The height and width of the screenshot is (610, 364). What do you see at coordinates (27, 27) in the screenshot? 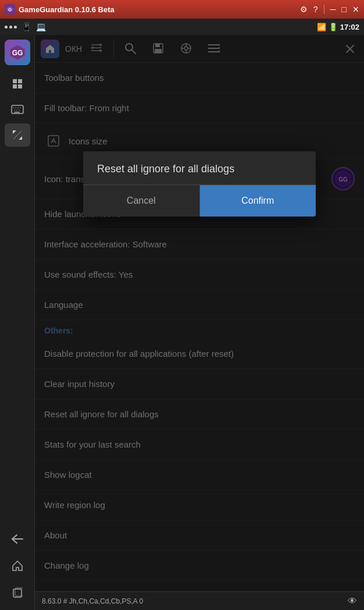
I see `phone-icon: 📱` at bounding box center [27, 27].